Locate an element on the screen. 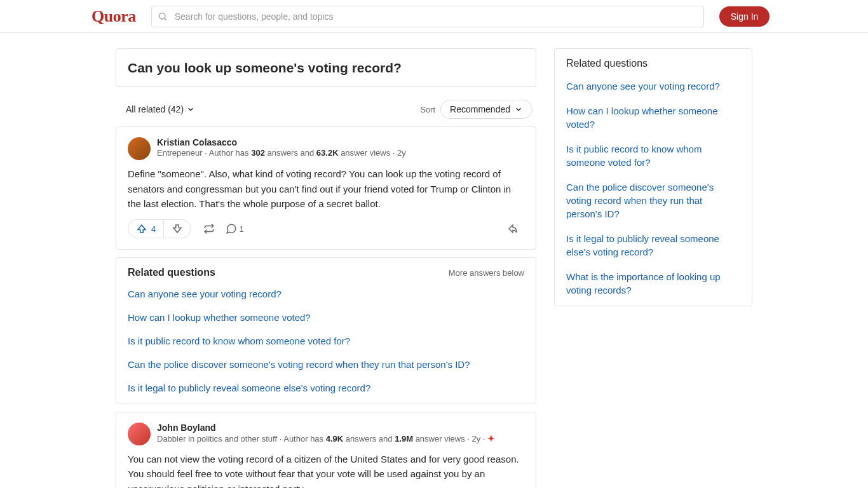 Image resolution: width=868 pixels, height=488 pixels. upvote-count: 4 is located at coordinates (154, 229).